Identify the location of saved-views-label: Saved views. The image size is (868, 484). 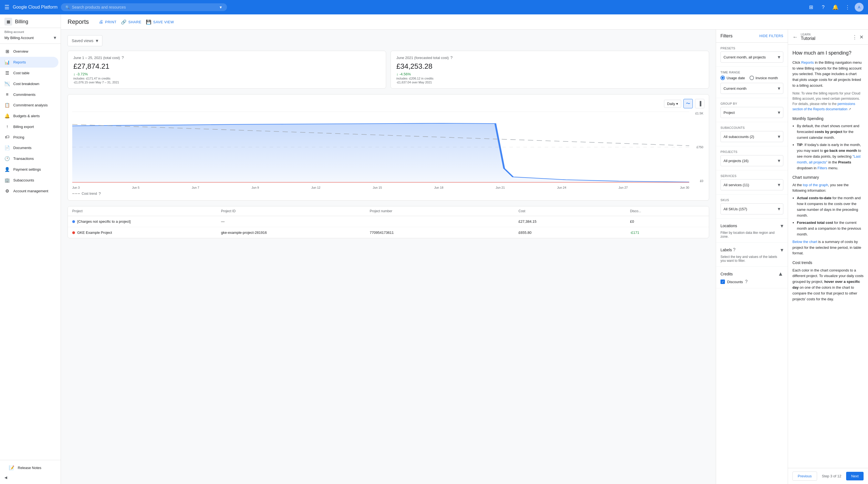
(83, 40).